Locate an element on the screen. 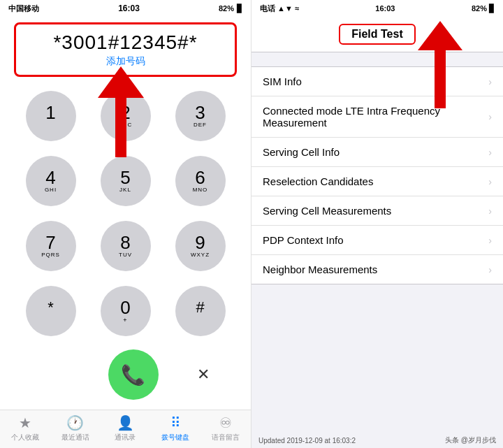 The width and height of the screenshot is (503, 448). voicemail-icon: ♾ is located at coordinates (226, 423).